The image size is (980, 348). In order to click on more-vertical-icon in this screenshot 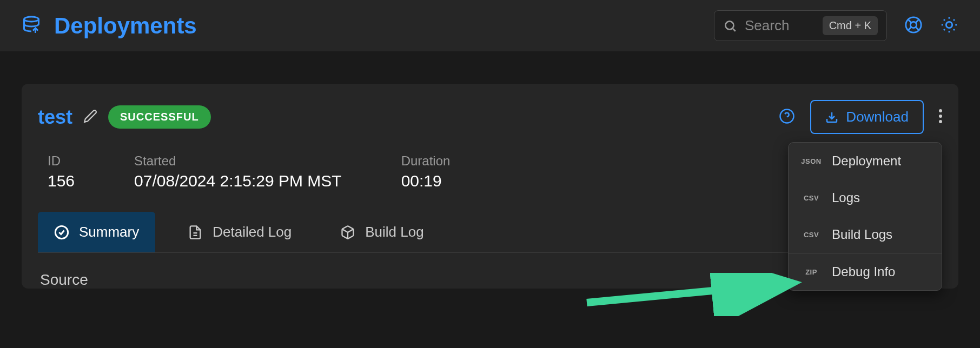, I will do `click(941, 117)`.